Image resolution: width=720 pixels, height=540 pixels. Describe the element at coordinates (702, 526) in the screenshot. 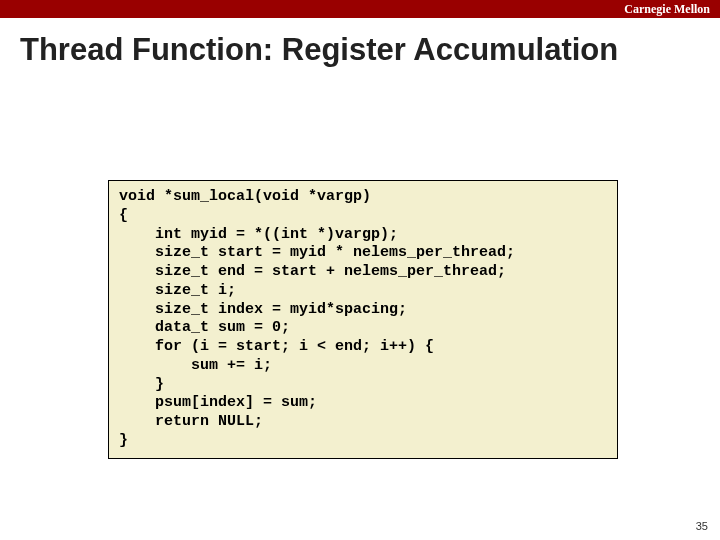

I see `page-number: 35` at that location.